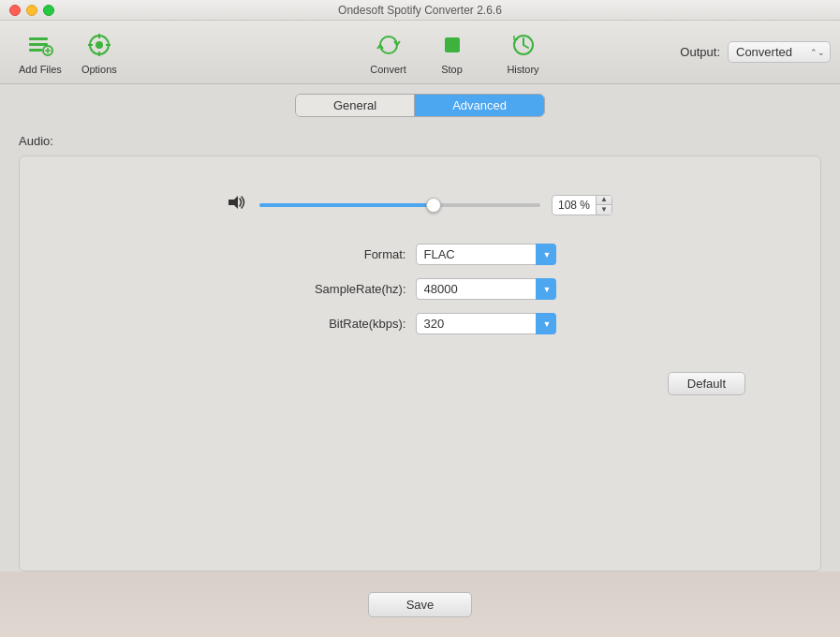  I want to click on add-files-button: Add Files, so click(40, 52).